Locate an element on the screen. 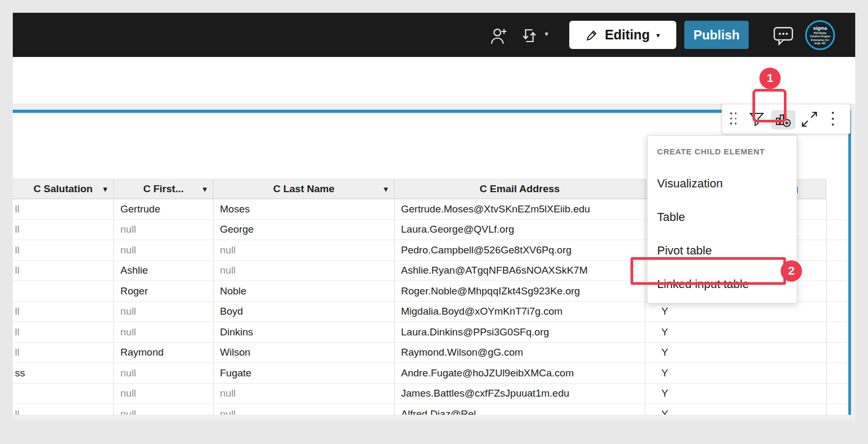 This screenshot has height=444, width=868. step-1-badge: 1 is located at coordinates (770, 78).